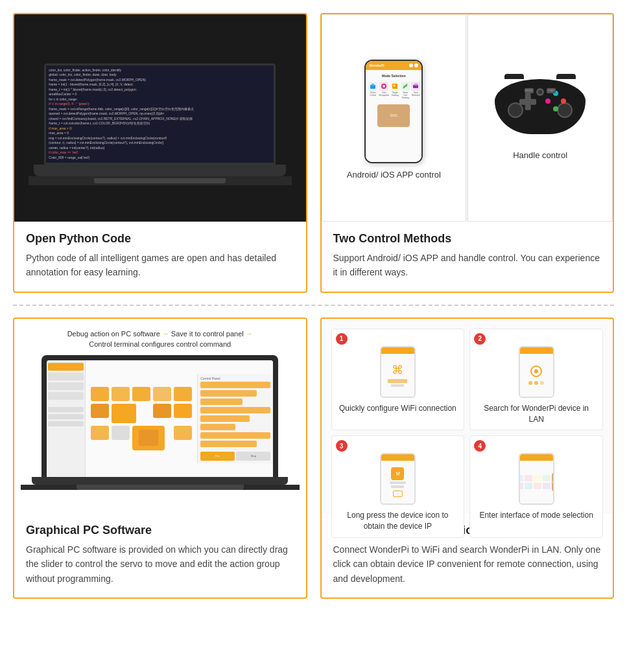 The image size is (627, 672). I want to click on app-steps-image: 1 ⌘, so click(467, 416).